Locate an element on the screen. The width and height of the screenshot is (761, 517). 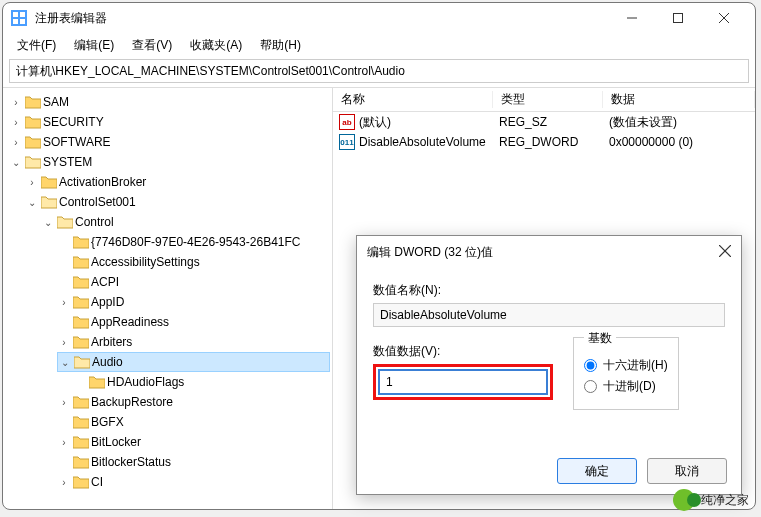
radio-hex: 十六进制(H) is located at coordinates (626, 366).